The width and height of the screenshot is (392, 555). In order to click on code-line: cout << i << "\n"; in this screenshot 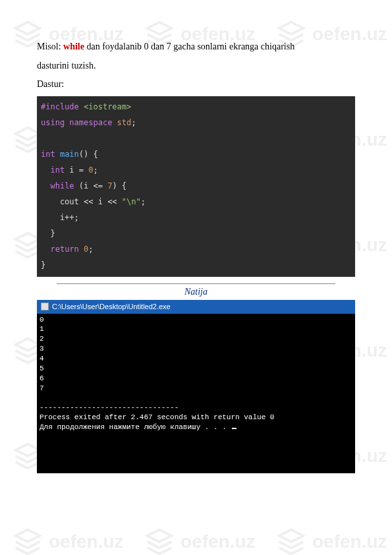, I will do `click(196, 202)`.